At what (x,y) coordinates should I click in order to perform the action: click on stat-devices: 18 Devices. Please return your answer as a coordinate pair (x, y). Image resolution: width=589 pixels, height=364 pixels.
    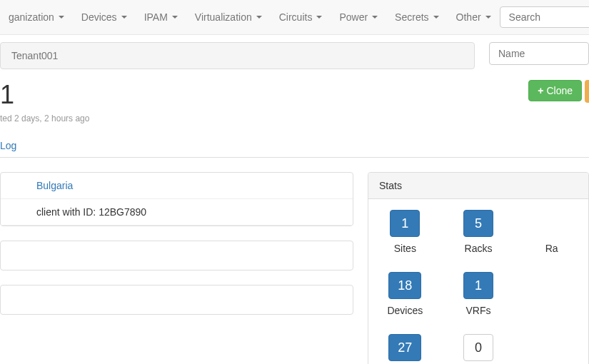
    Looking at the image, I should click on (406, 294).